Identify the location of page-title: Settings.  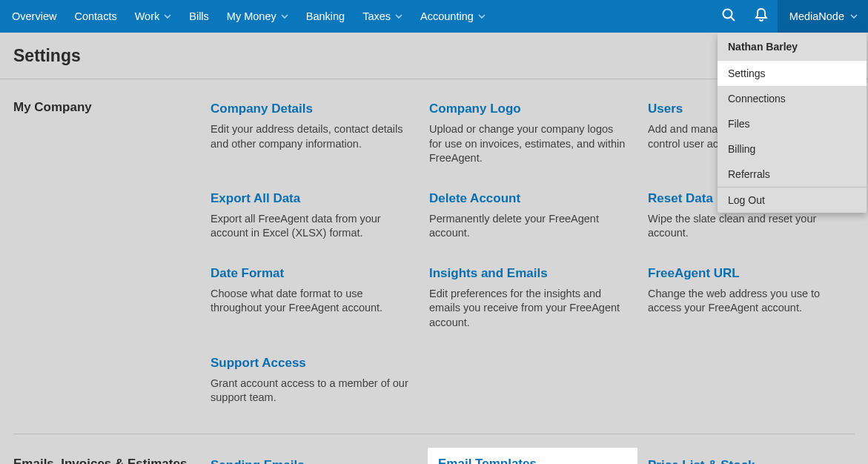
(47, 56).